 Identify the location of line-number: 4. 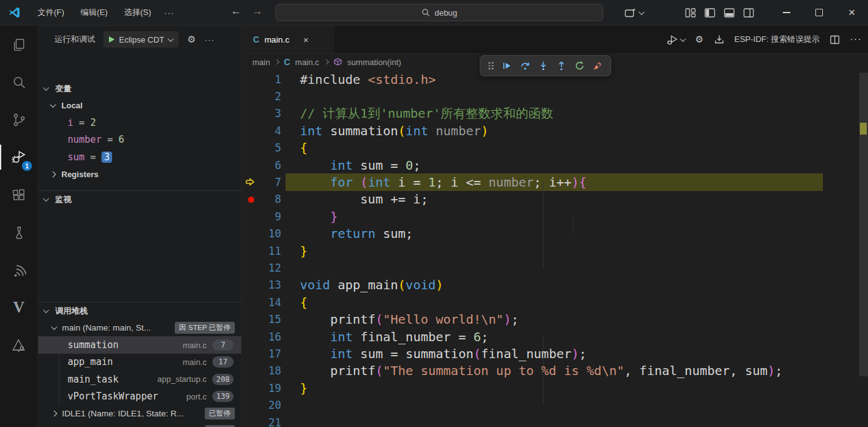
(262, 131).